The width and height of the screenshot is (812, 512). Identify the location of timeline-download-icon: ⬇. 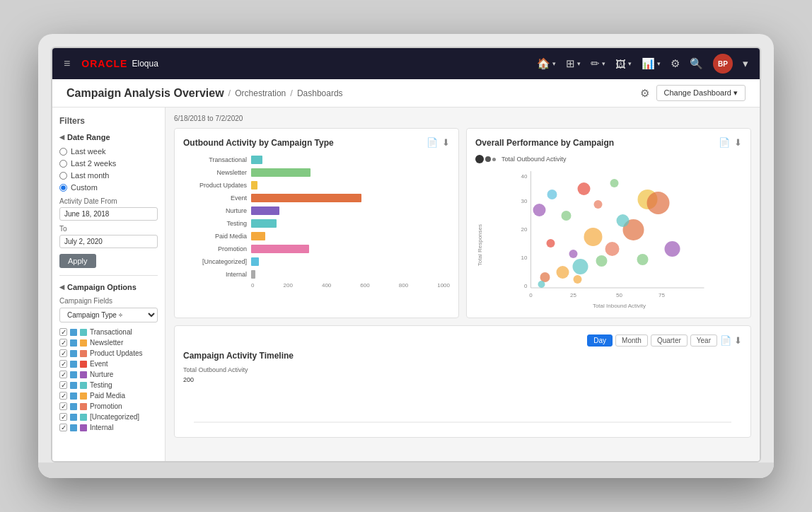
(738, 341).